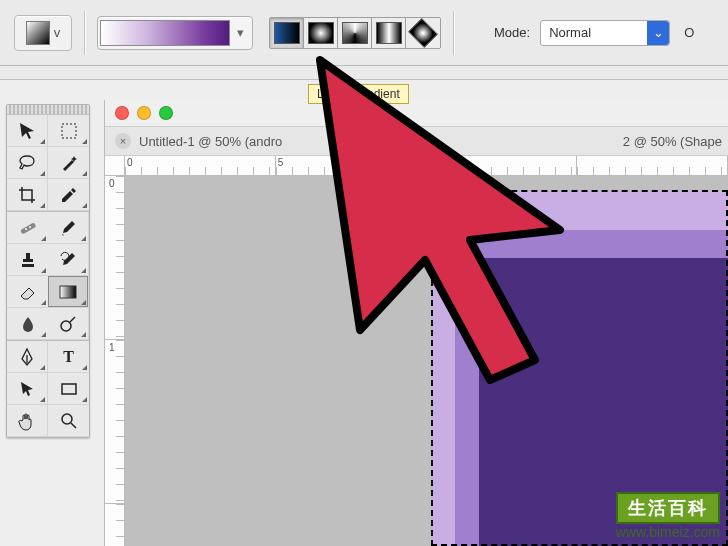 The height and width of the screenshot is (546, 728). I want to click on gradient-type-angle, so click(355, 33).